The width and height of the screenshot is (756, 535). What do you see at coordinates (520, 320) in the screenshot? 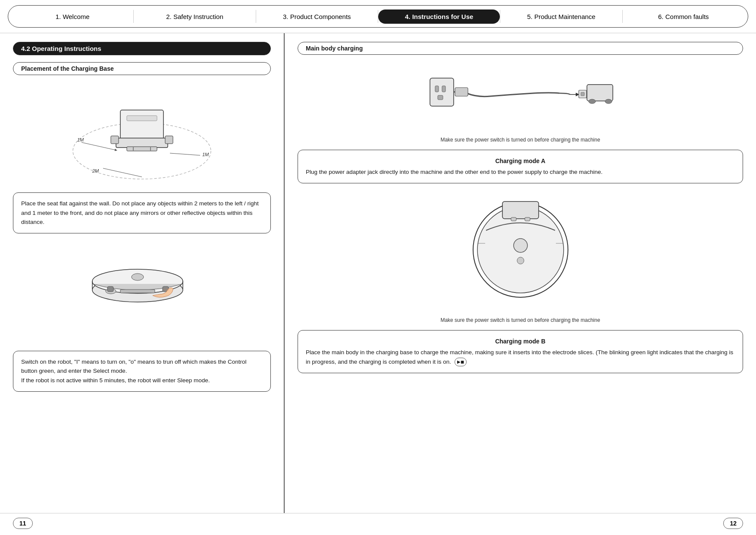
I see `note-text-2: Make sure the power switch is turned on …` at bounding box center [520, 320].